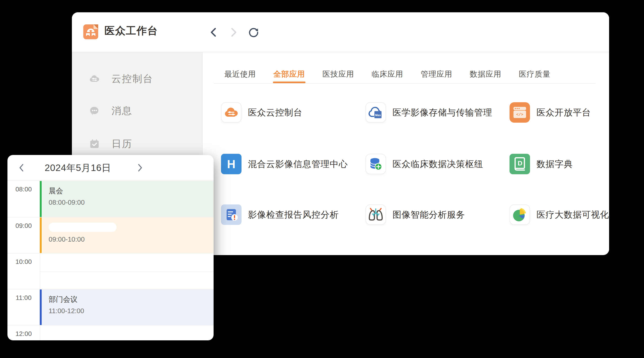  What do you see at coordinates (131, 239) in the screenshot?
I see `event-time: 09:00-10:00` at bounding box center [131, 239].